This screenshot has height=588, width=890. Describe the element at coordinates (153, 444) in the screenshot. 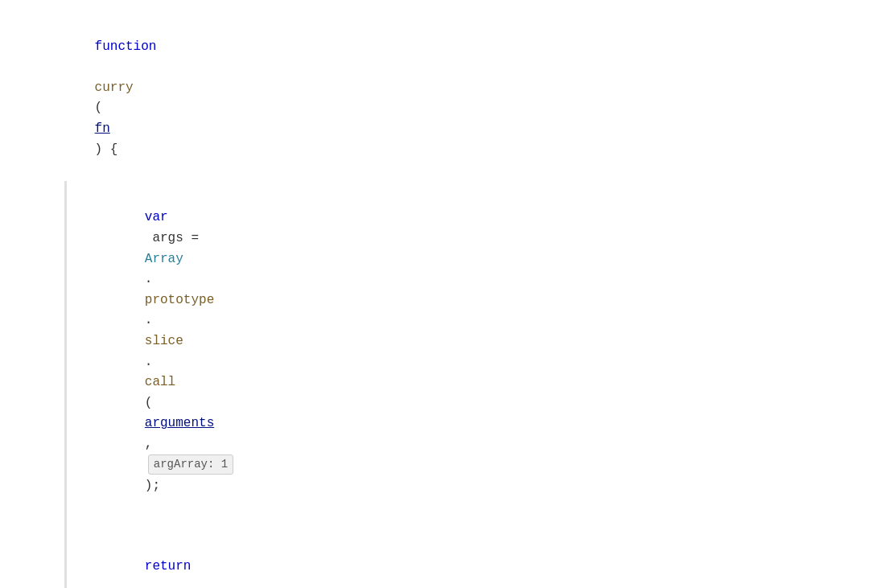

I see `comma1: ,` at that location.